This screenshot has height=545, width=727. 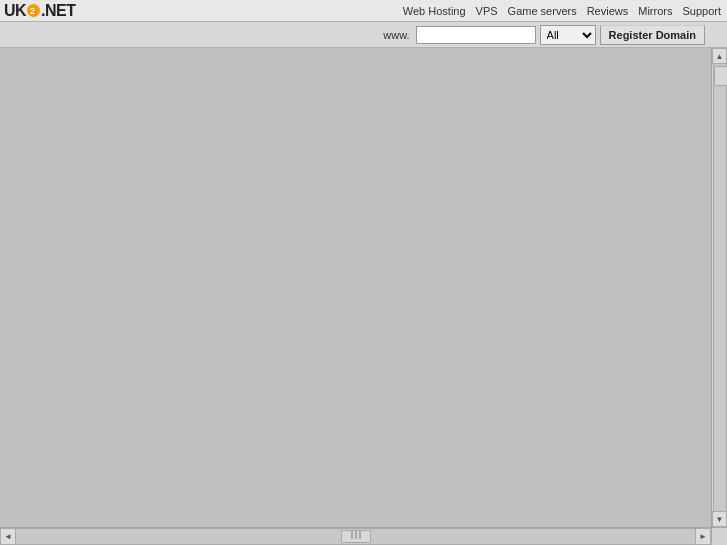 I want to click on scrollbar-corner, so click(x=719, y=536).